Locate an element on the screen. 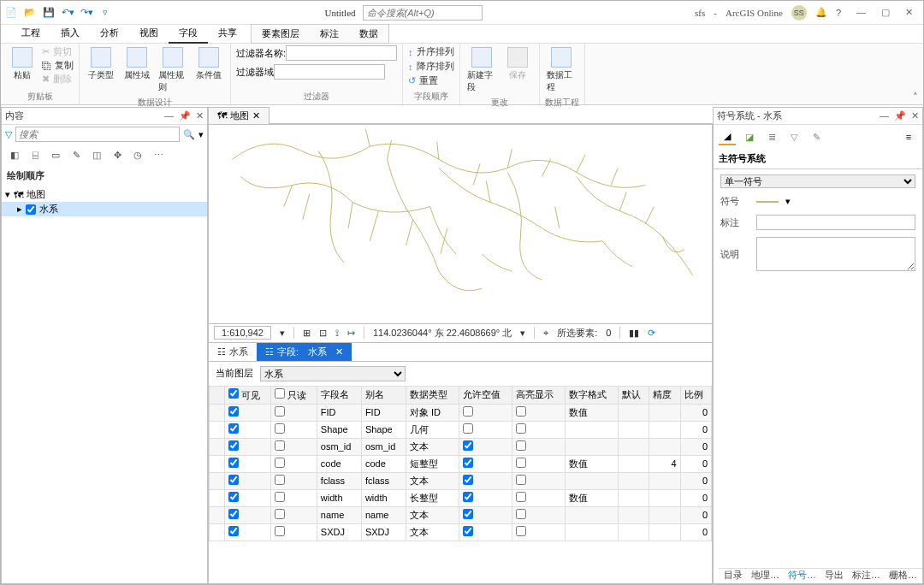  pin-icon: 📌 is located at coordinates (185, 116).